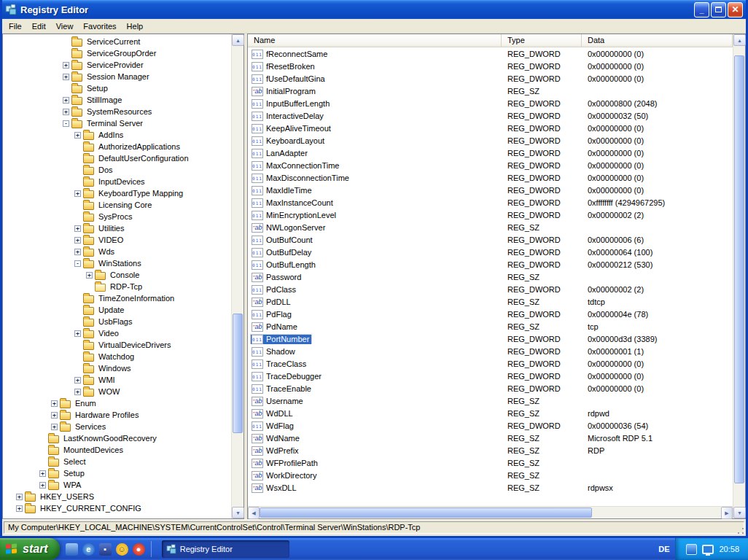  What do you see at coordinates (289, 228) in the screenshot?
I see `value-name: abNWLogonServer` at bounding box center [289, 228].